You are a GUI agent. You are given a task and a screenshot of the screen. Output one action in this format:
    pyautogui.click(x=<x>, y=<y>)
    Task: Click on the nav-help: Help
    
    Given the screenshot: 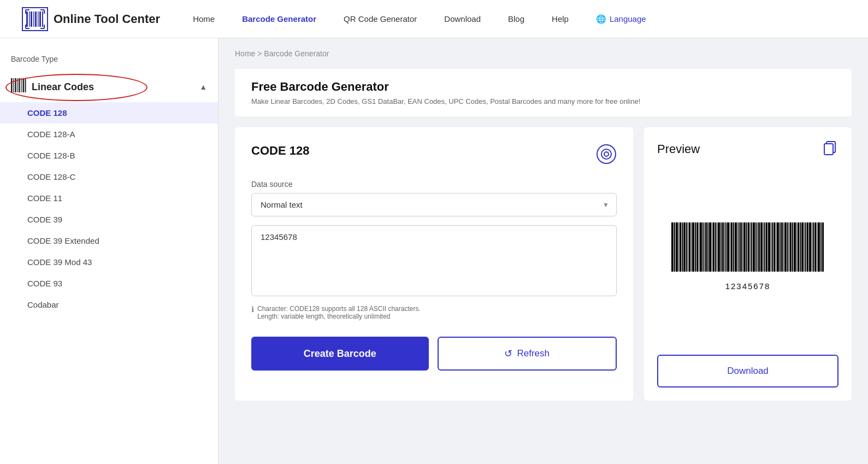 What is the action you would take?
    pyautogui.click(x=560, y=19)
    